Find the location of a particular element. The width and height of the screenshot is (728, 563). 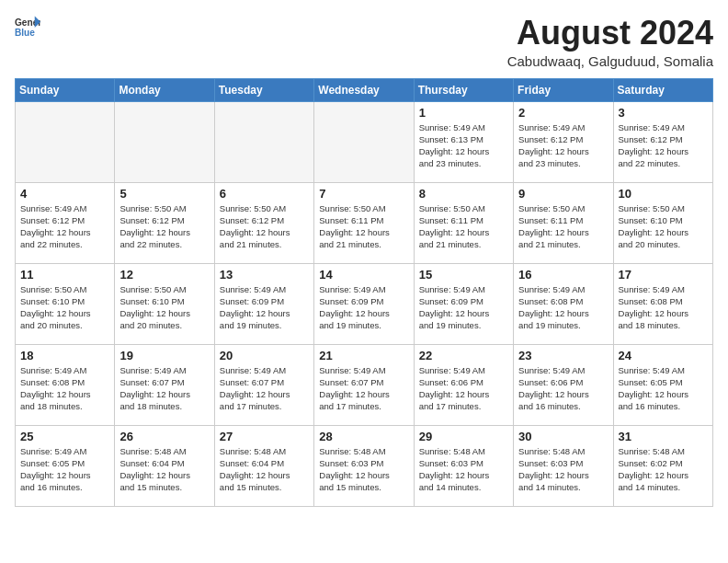

col-tuesday: Tuesday is located at coordinates (264, 90).